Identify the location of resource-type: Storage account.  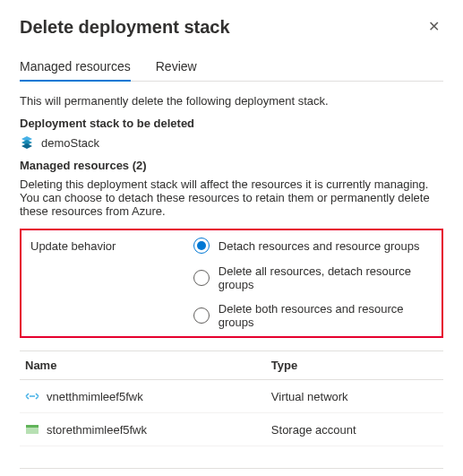
(355, 430).